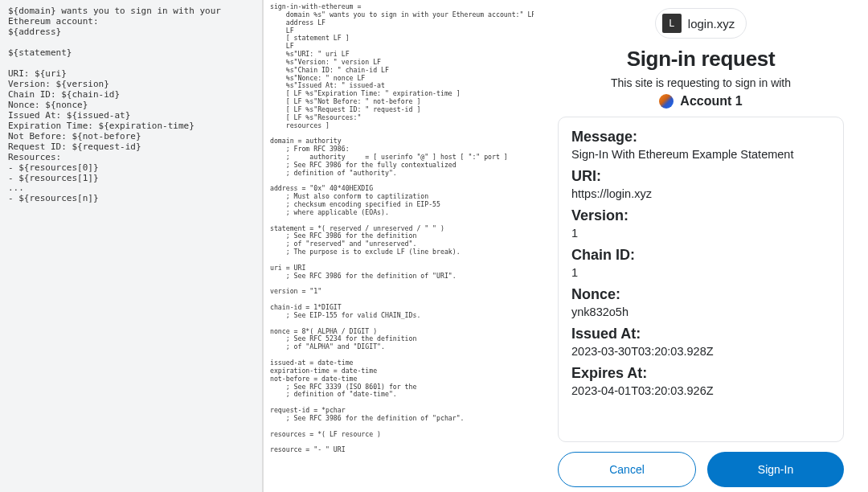 The image size is (868, 492). What do you see at coordinates (701, 469) in the screenshot?
I see `button-row: Cancel Sign-In` at bounding box center [701, 469].